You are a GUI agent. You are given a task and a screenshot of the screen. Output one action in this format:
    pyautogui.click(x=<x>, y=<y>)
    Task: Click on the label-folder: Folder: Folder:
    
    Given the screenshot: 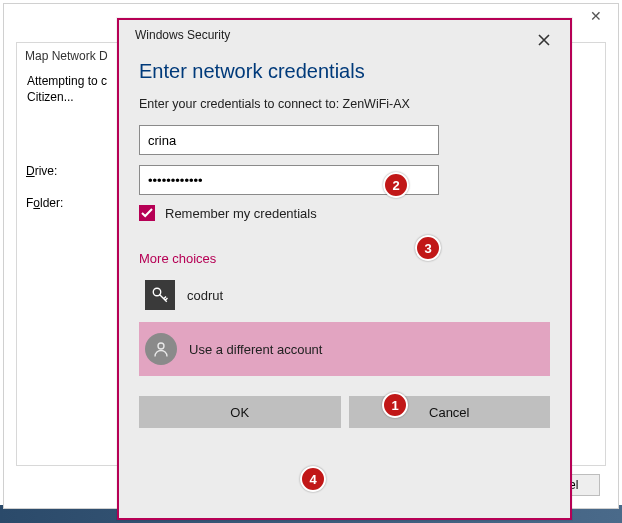 What is the action you would take?
    pyautogui.click(x=44, y=203)
    